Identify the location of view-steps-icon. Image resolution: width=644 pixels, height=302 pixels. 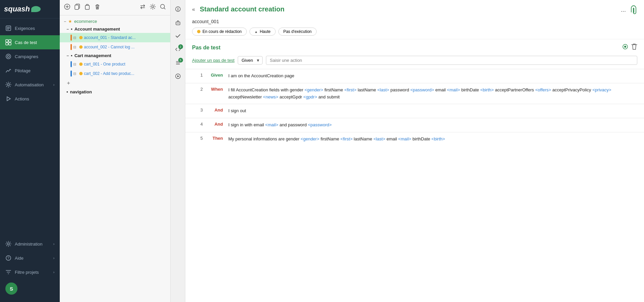
(625, 48).